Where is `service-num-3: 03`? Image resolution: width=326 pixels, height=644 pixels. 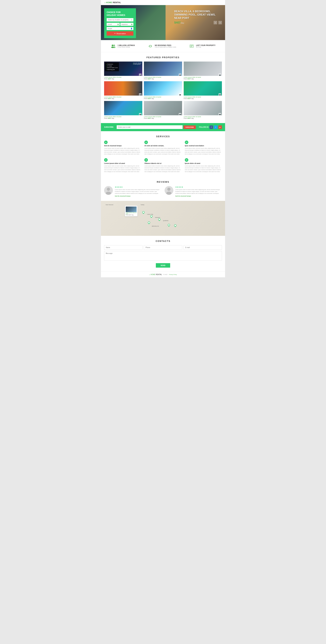
service-num-3: 03 is located at coordinates (187, 142).